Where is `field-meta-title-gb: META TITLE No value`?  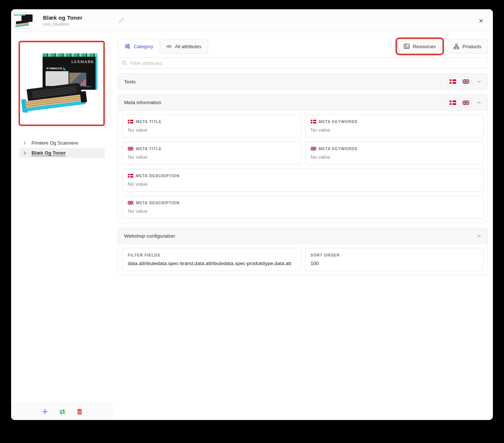 field-meta-title-gb: META TITLE No value is located at coordinates (212, 153).